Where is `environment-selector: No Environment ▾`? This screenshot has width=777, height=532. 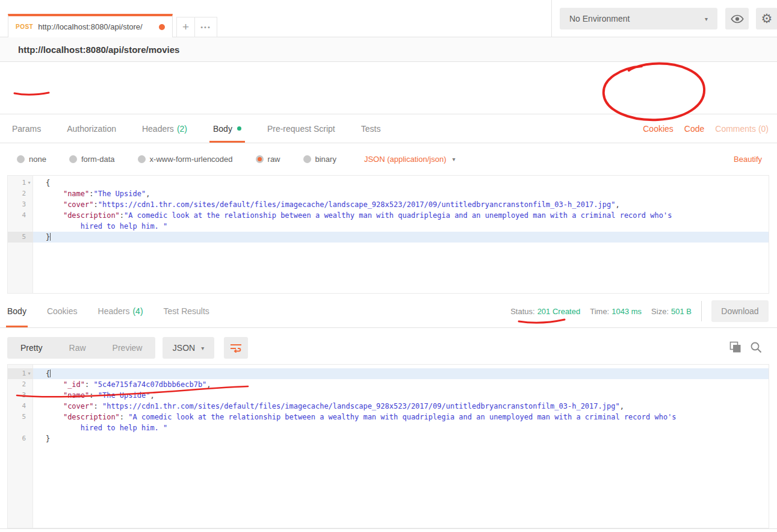
environment-selector: No Environment ▾ is located at coordinates (639, 19).